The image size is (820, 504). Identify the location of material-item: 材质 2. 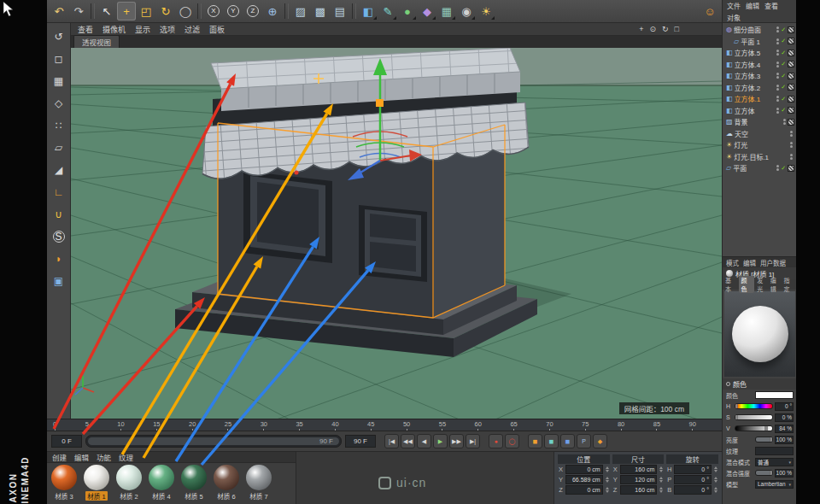
(129, 483).